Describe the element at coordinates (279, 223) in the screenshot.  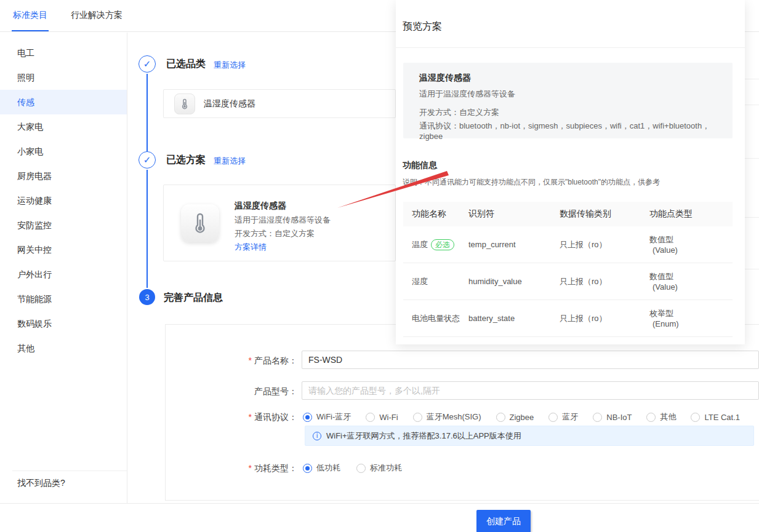
I see `selected-solution-card: 温湿度传感器 适用于温湿度传感器等设备 开发方式：自定义方案 方案详情` at that location.